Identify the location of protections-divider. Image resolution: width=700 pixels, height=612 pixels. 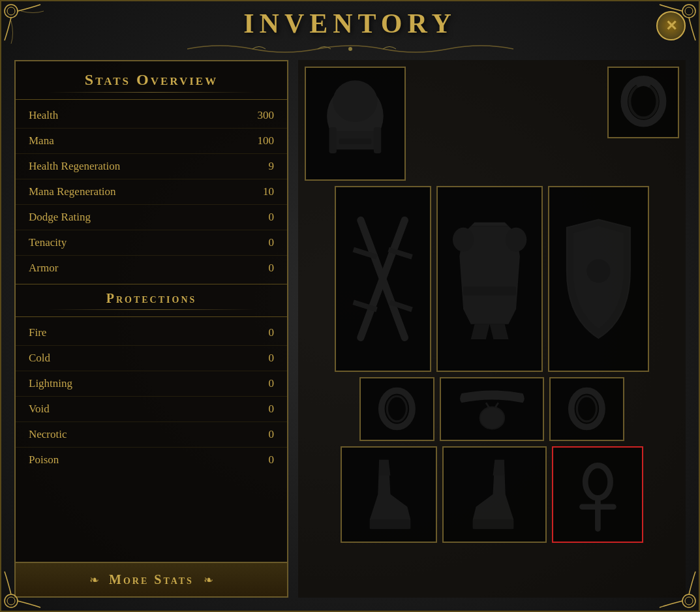
(151, 309).